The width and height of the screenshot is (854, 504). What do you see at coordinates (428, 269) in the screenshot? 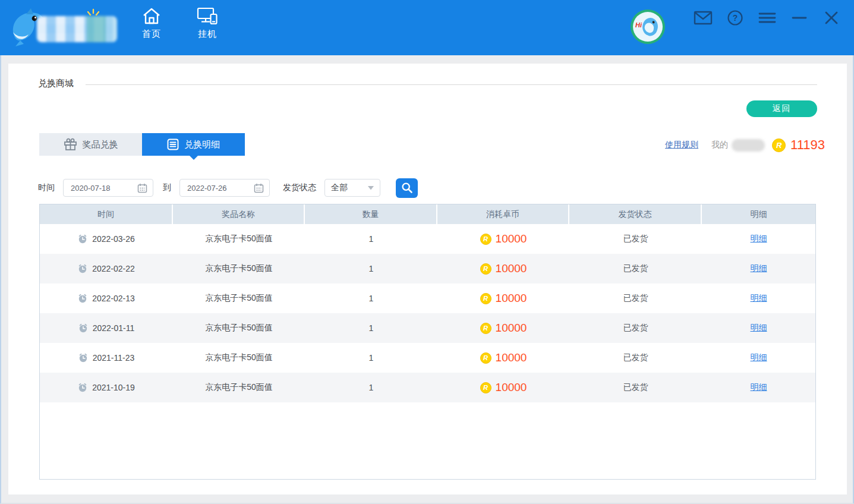
I see `table-row: 2022-02-22 京东电子卡50面值 1 R 10000 已发货 明细` at bounding box center [428, 269].